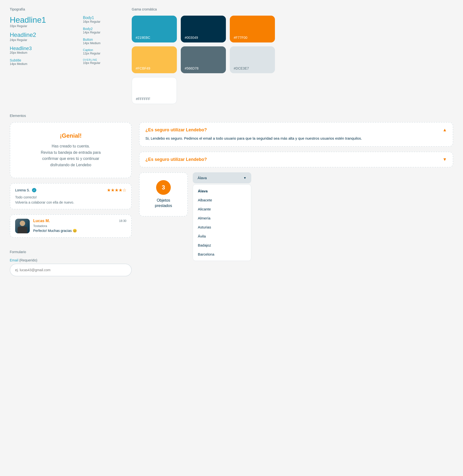 This screenshot has height=476, width=463. Describe the element at coordinates (41, 26) in the screenshot. I see `headline1-desc: 33px Regular` at that location.